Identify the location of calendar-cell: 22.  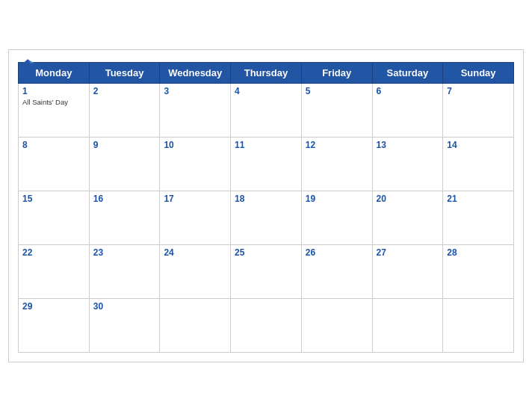
(54, 271).